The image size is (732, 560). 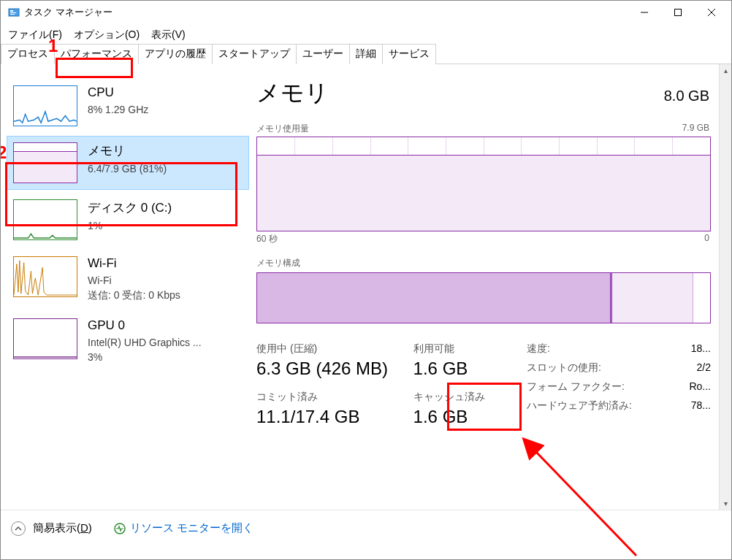 What do you see at coordinates (134, 279) in the screenshot?
I see `wifi-text: Wi-Fi Wi-Fi 送信: 0 受信: 0 Kbps` at bounding box center [134, 279].